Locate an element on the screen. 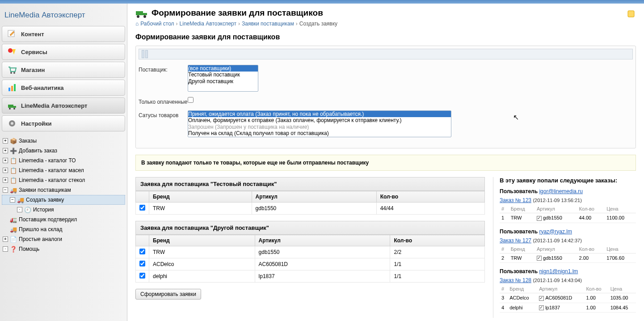 Image resolution: width=644 pixels, height=321 pixels. mini-table: #БрендАртикулКол-воЦена 3ACDelcoAC605081… is located at coordinates (568, 299).